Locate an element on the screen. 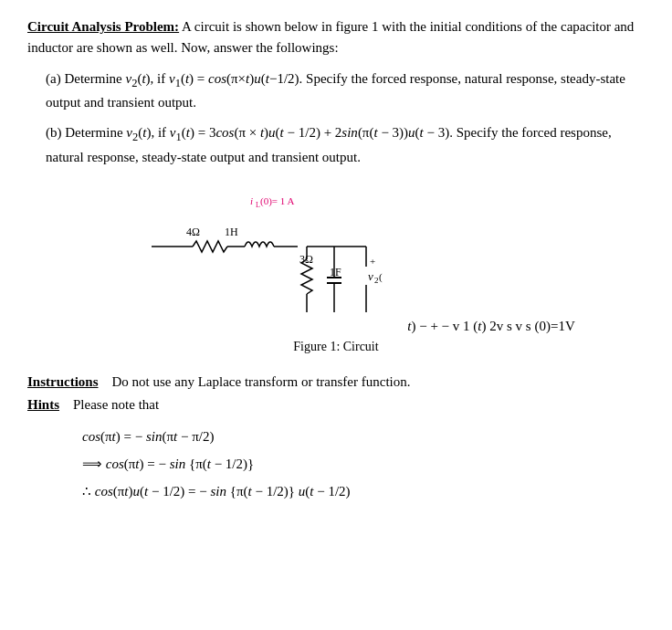  instructions-body: Do not use any Laplace transform or tran… is located at coordinates (261, 382).